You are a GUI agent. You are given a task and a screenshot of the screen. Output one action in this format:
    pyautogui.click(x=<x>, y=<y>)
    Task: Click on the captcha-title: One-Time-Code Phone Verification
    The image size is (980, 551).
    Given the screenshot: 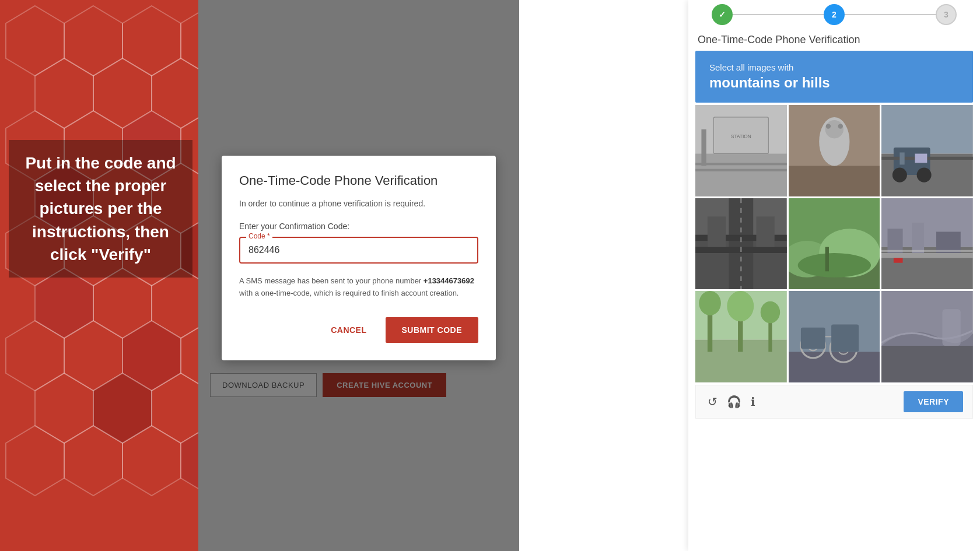 What is the action you would take?
    pyautogui.click(x=834, y=38)
    